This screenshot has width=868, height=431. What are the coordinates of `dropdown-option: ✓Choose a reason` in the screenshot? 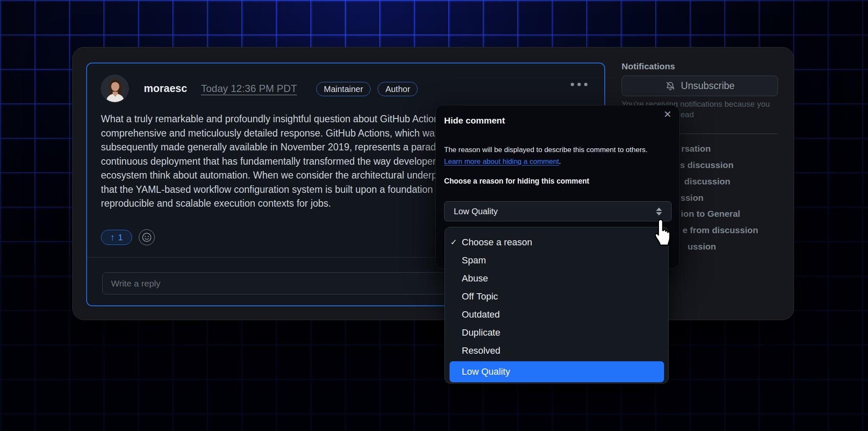 It's located at (557, 242).